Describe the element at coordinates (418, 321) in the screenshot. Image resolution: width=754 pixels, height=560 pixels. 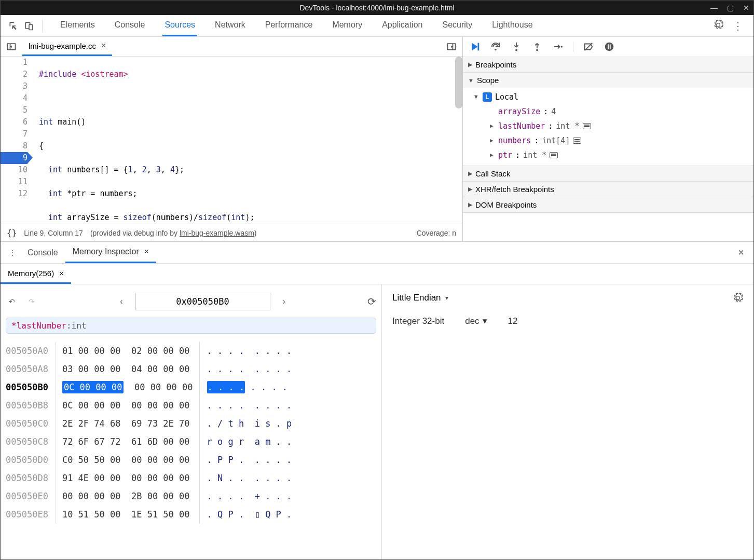
I see `int-type-label: Integer 32-bit` at that location.